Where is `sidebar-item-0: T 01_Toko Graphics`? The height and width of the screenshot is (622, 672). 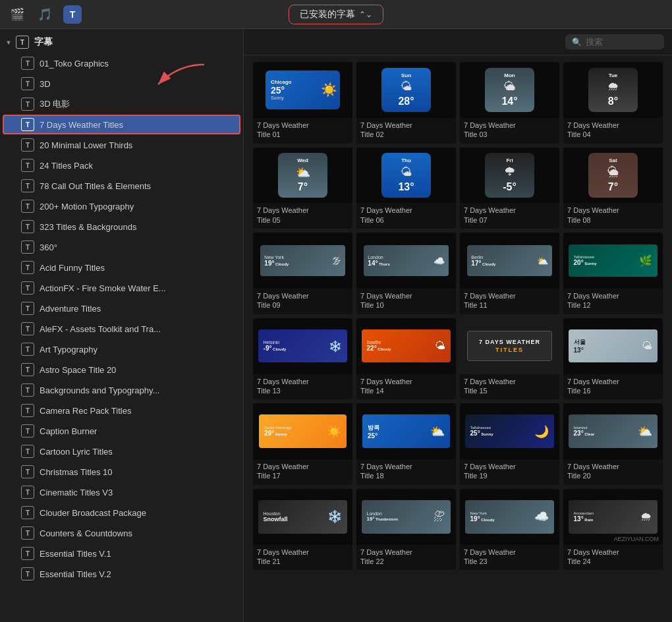 sidebar-item-0: T 01_Toko Graphics is located at coordinates (121, 63).